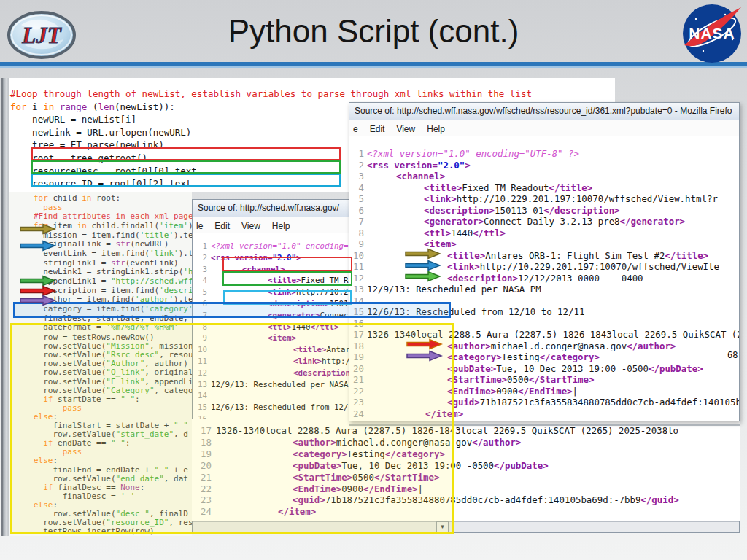 The height and width of the screenshot is (560, 747). Describe the element at coordinates (544, 255) in the screenshot. I see `xml-line: 10<title>Antares ORB-1: Flight Sim Test …` at that location.